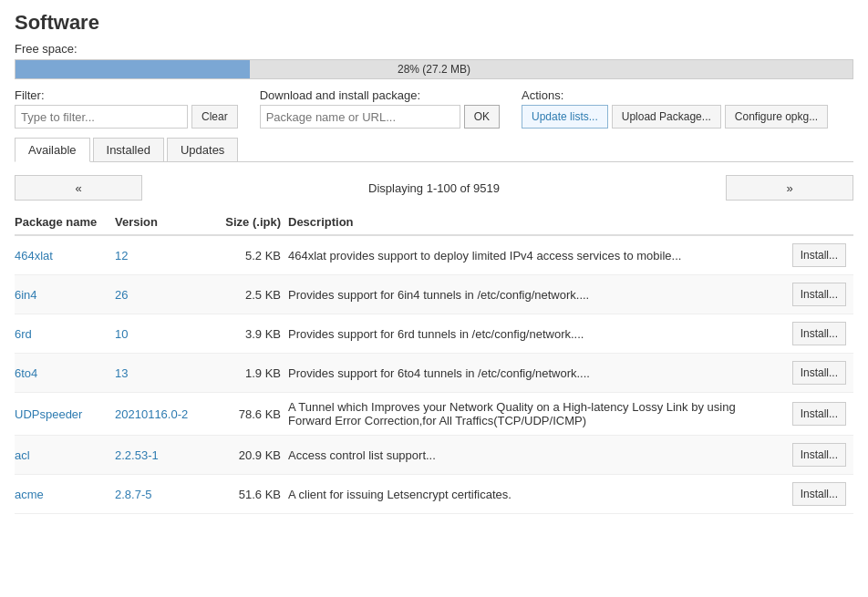 Image resolution: width=868 pixels, height=597 pixels. I want to click on package-description: Access control list support..., so click(530, 456).